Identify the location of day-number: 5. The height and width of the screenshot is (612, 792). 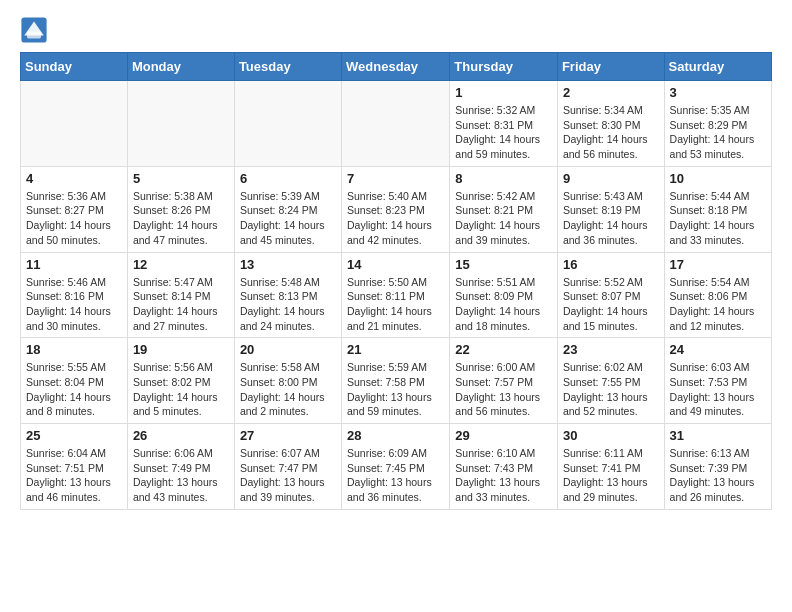
(181, 178).